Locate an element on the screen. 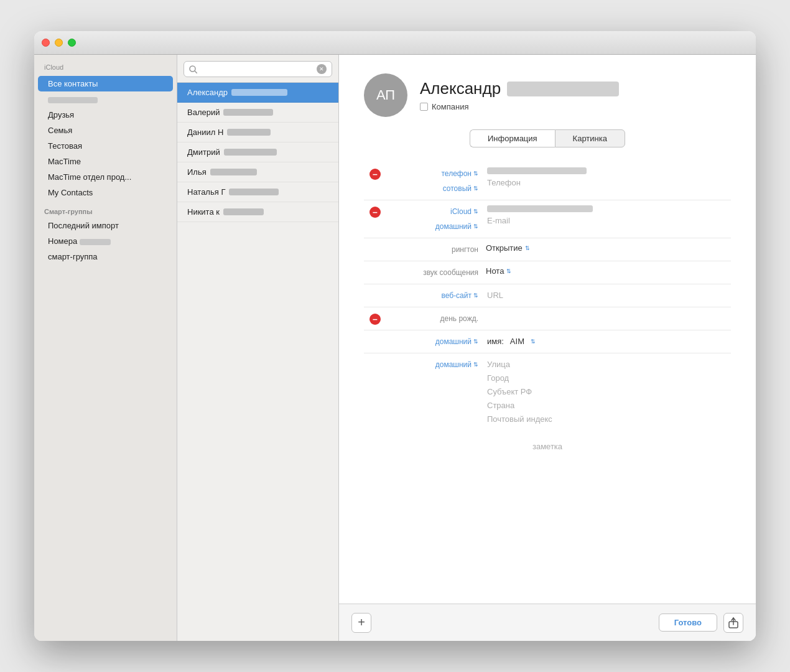 This screenshot has width=790, height=672. list-item: Наталья Г is located at coordinates (258, 192).